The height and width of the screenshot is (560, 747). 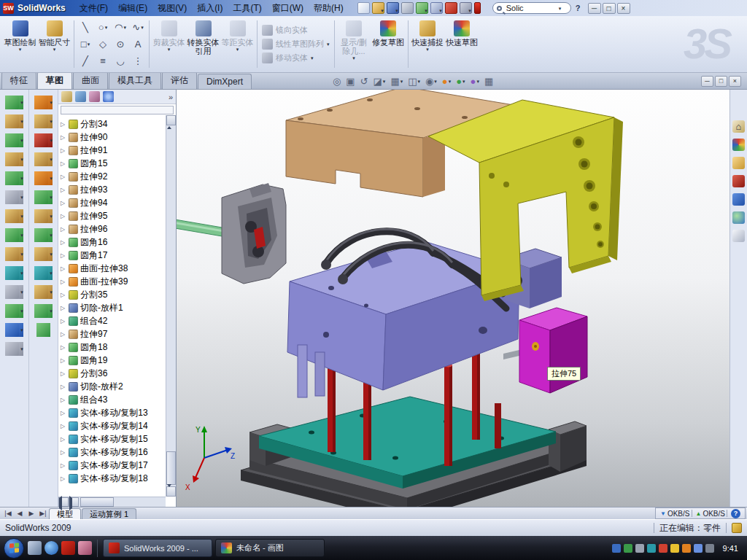 I want to click on network-icon, so click(x=651, y=548).